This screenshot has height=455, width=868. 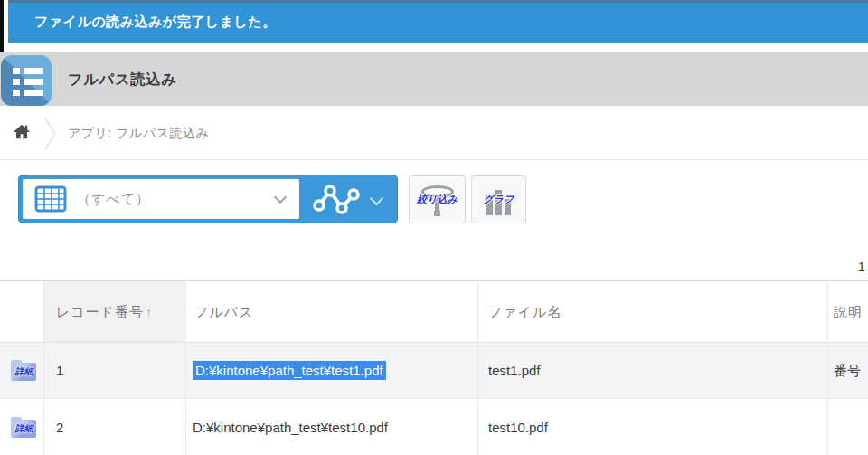 I want to click on cell-file-name: test10.pdf, so click(x=518, y=427).